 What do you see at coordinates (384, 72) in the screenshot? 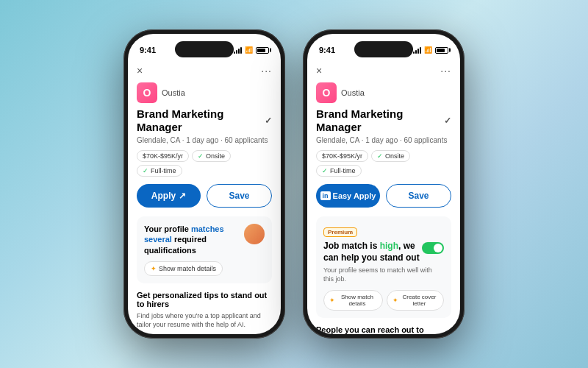
I see `top-nav-2: × ···` at bounding box center [384, 72].